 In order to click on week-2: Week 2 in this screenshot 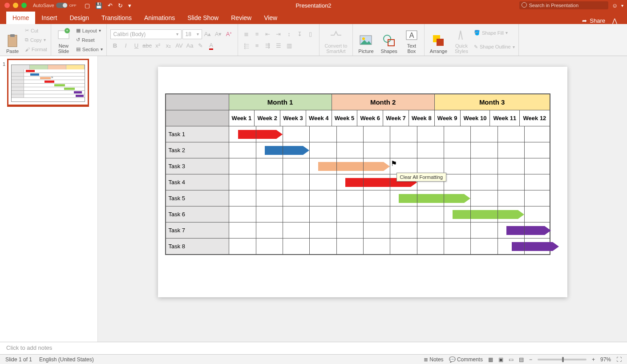, I will do `click(267, 118)`.